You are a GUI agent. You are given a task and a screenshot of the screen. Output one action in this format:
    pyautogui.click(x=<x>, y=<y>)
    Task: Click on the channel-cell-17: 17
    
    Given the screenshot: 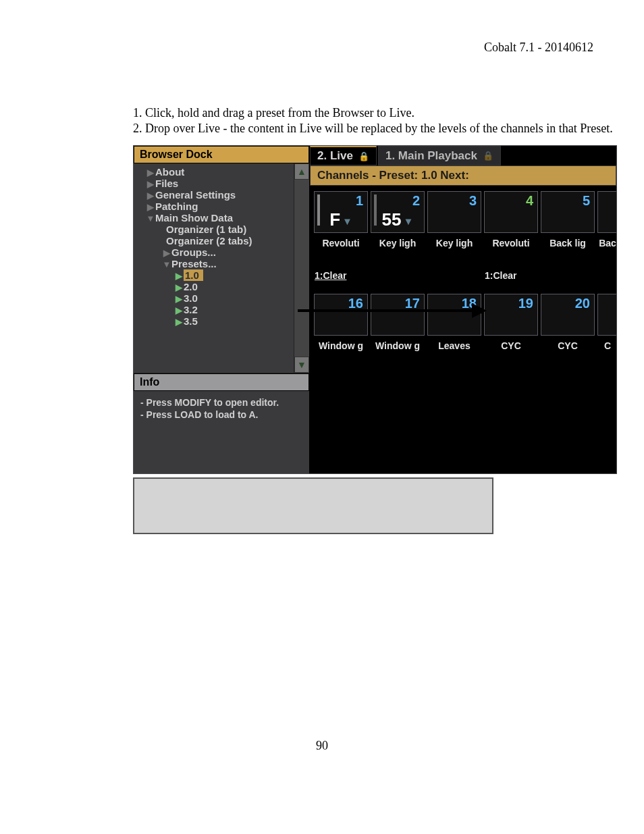 What is the action you would take?
    pyautogui.click(x=398, y=315)
    